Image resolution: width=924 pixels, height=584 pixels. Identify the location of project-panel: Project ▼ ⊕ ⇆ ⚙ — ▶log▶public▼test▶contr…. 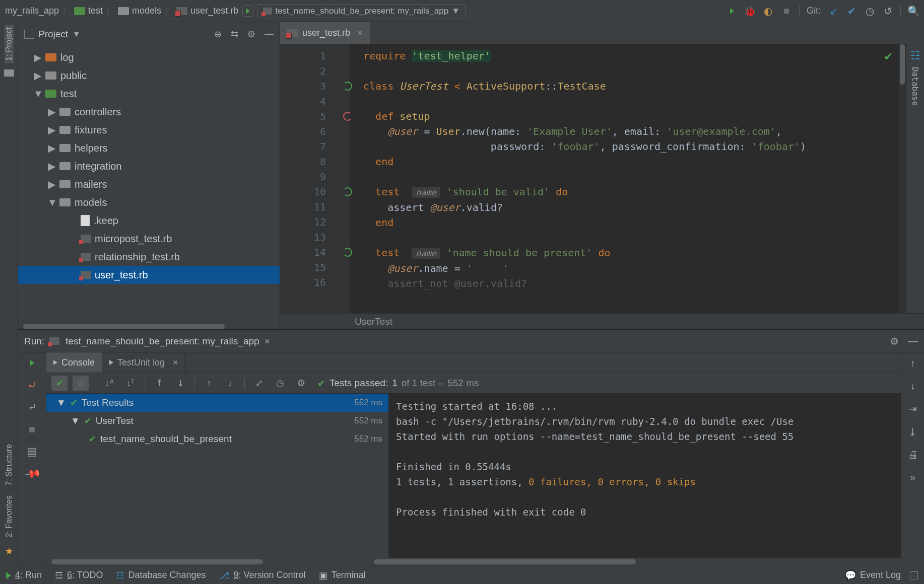
(149, 176).